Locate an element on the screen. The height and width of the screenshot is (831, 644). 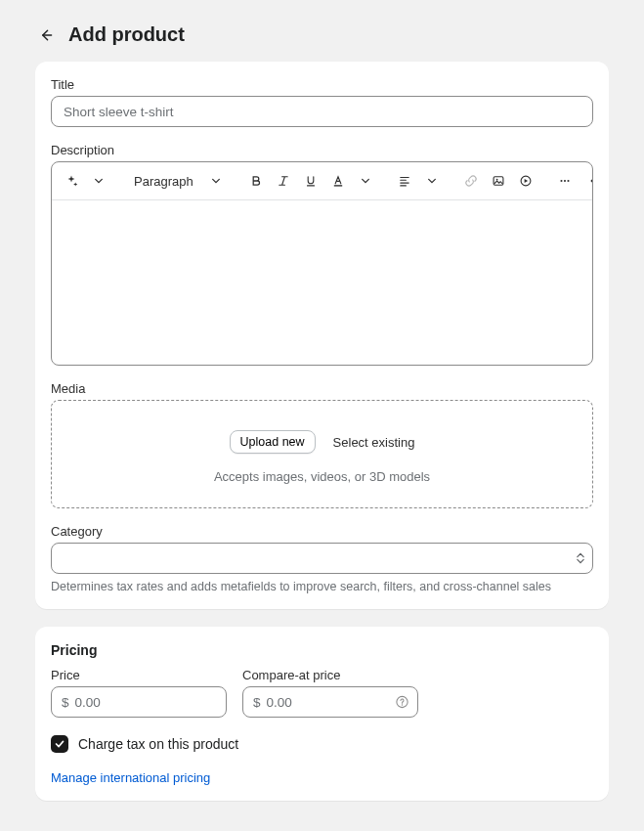
price-row: Price $ Compare-at price $ is located at coordinates (322, 692).